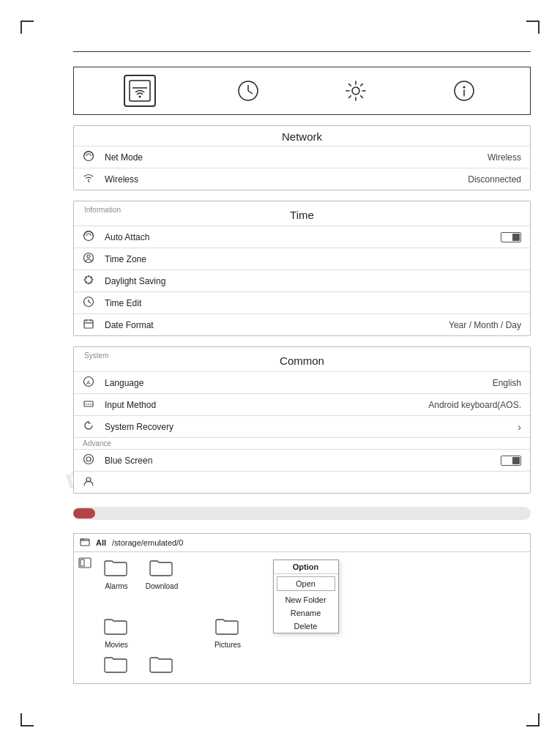 Image resolution: width=560 pixels, height=747 pixels. Describe the element at coordinates (306, 584) in the screenshot. I see `context-open-button: Open` at that location.